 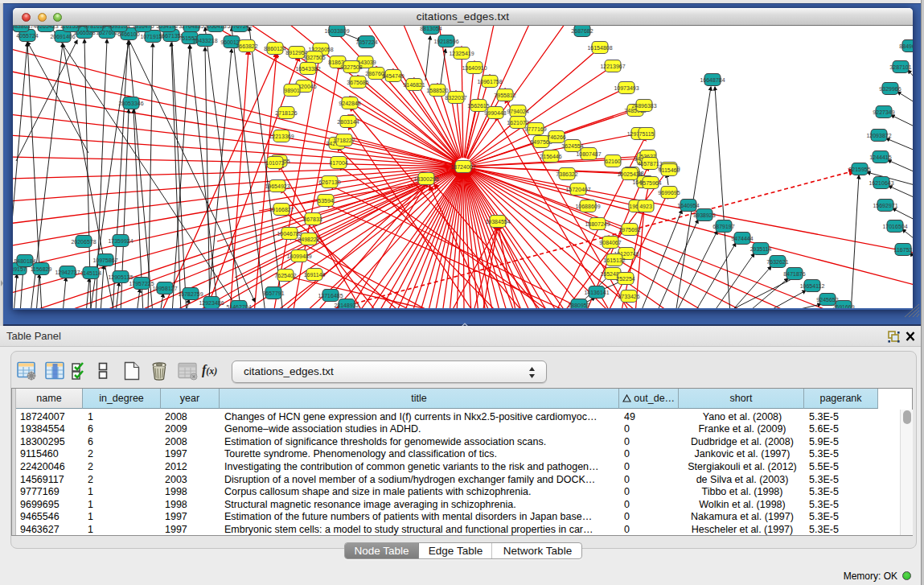 I want to click on svg-text: 9498222, so click(x=309, y=240).